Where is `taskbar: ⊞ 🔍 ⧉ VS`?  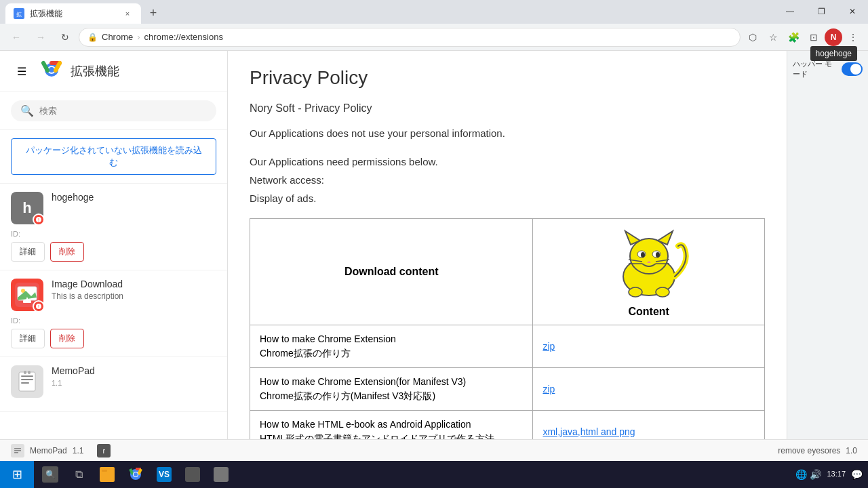
taskbar: ⊞ 🔍 ⧉ VS is located at coordinates (434, 474).